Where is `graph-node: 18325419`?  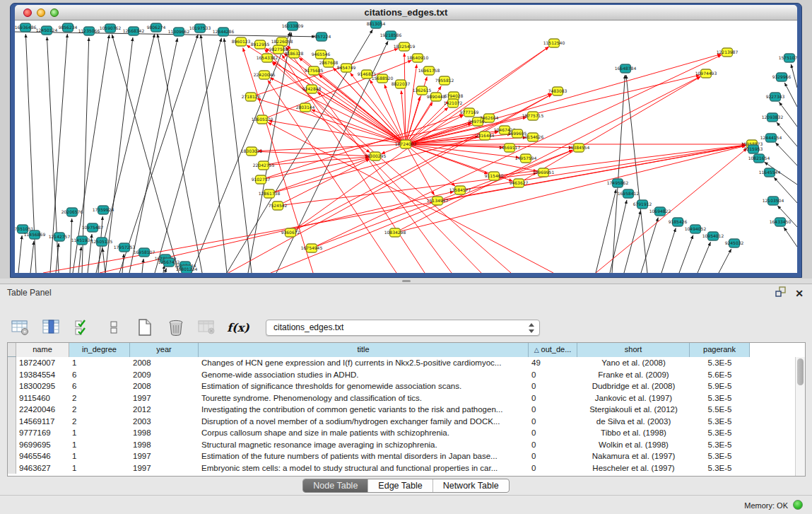
graph-node: 18325419 is located at coordinates (404, 47).